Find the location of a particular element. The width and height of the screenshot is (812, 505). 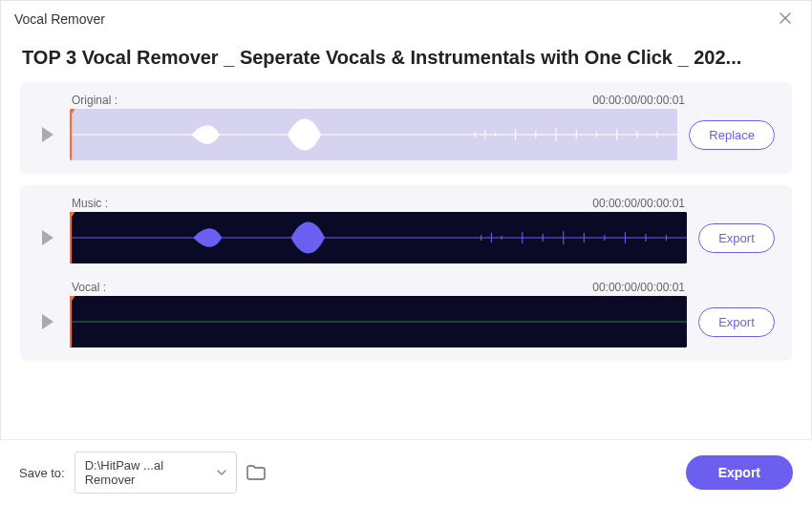

track-original: Original : 00:00:00/00:00:01 is located at coordinates (406, 127).